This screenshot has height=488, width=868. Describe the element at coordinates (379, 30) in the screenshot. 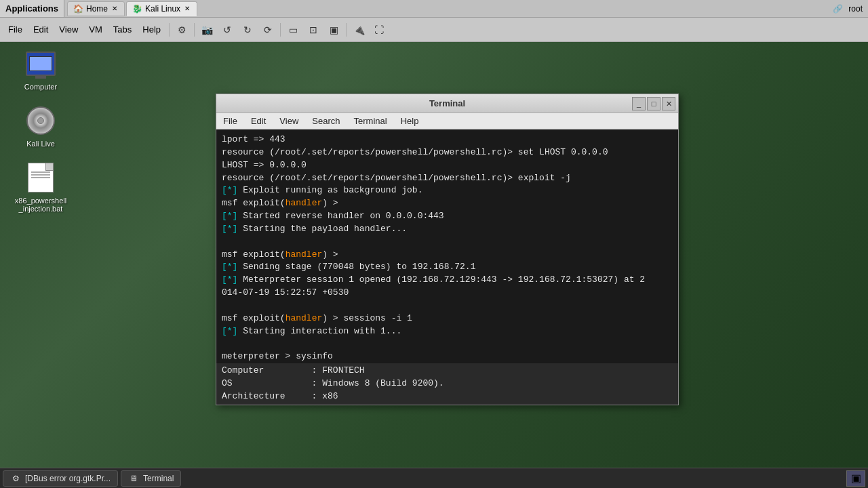

I see `toolbar-btn-fullscreen: ⛶` at that location.